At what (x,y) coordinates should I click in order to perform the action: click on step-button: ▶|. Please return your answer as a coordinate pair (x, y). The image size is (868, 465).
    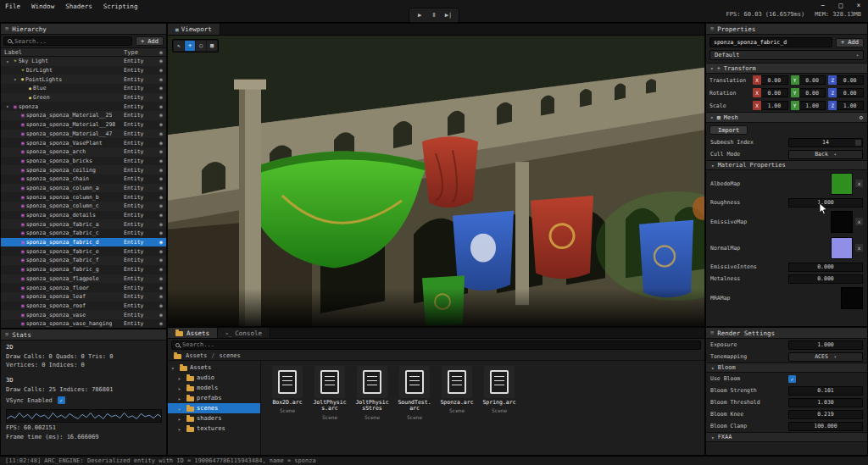
    Looking at the image, I should click on (448, 15).